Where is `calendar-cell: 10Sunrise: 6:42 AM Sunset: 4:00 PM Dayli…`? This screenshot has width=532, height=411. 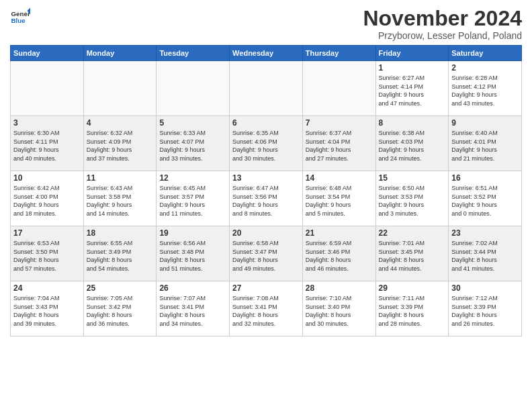 calendar-cell: 10Sunrise: 6:42 AM Sunset: 4:00 PM Dayli… is located at coordinates (47, 199).